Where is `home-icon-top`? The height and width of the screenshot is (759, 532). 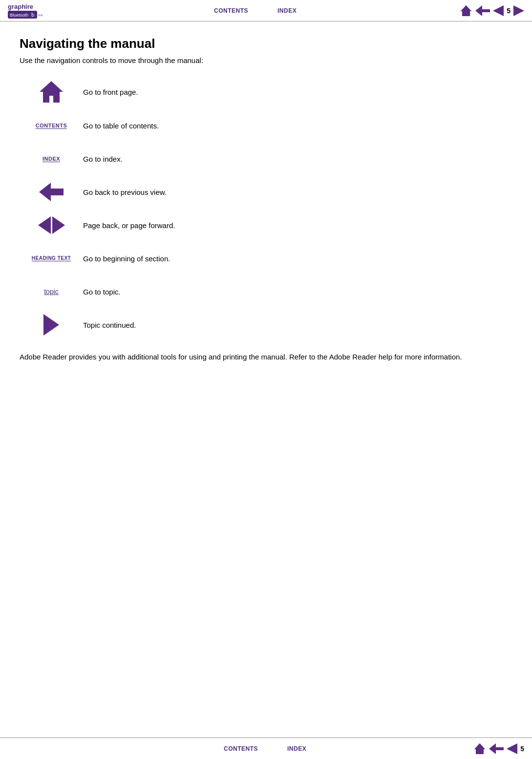 home-icon-top is located at coordinates (466, 11).